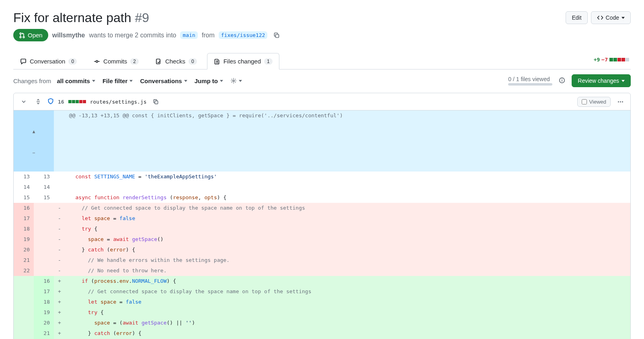 The height and width of the screenshot is (339, 644). What do you see at coordinates (322, 302) in the screenshot?
I see `add-line: 18+ let space = false` at bounding box center [322, 302].